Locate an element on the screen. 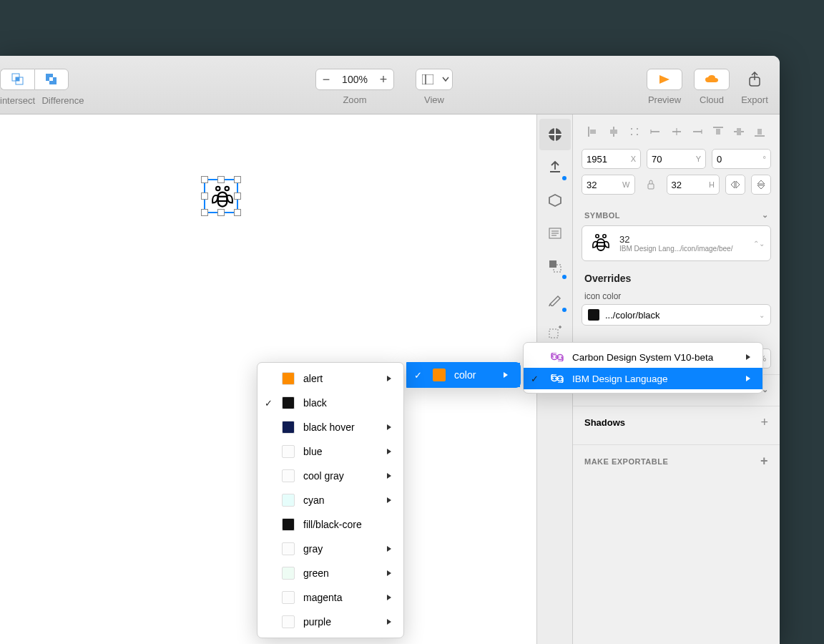 This screenshot has height=644, width=824. difference-button is located at coordinates (52, 79).